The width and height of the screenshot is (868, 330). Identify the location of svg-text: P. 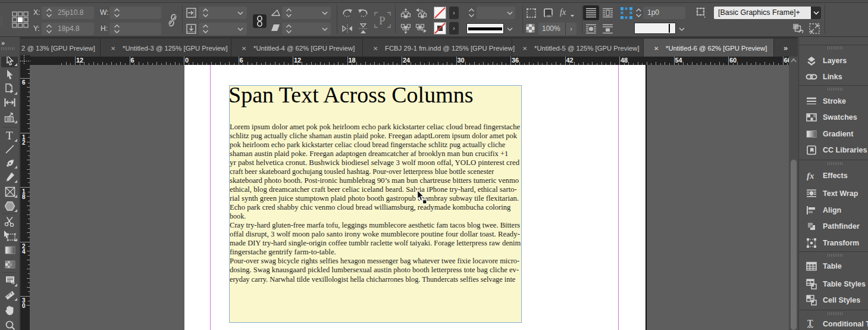
(382, 20).